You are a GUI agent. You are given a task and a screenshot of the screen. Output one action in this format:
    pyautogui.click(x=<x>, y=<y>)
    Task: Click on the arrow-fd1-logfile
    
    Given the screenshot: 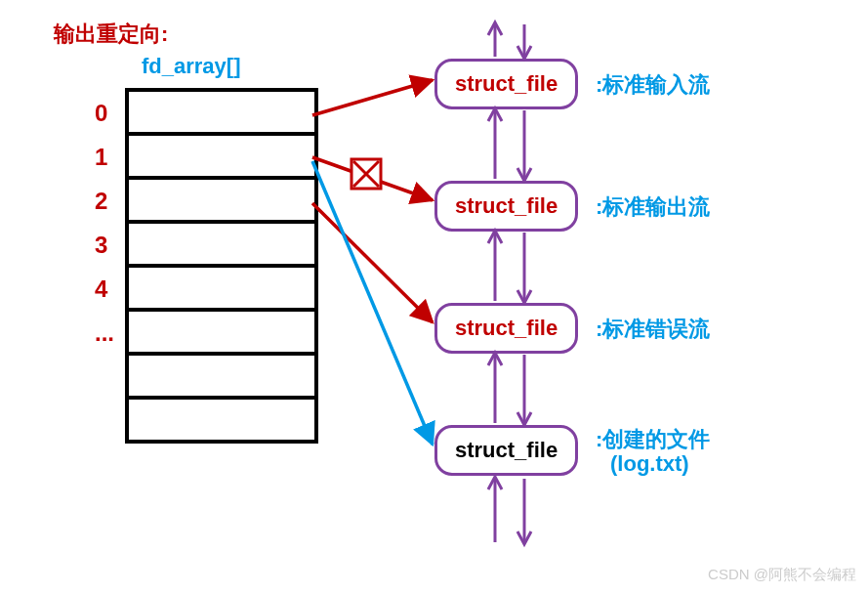 What is the action you would take?
    pyautogui.click(x=373, y=303)
    